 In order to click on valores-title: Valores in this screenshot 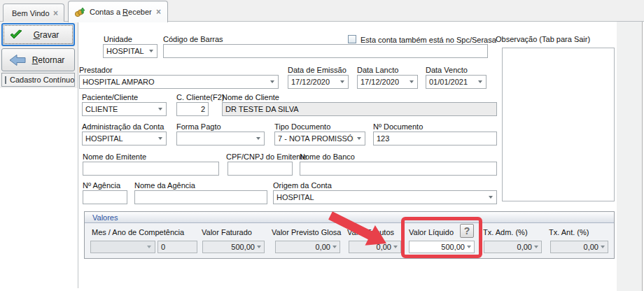, I will do `click(105, 218)`.